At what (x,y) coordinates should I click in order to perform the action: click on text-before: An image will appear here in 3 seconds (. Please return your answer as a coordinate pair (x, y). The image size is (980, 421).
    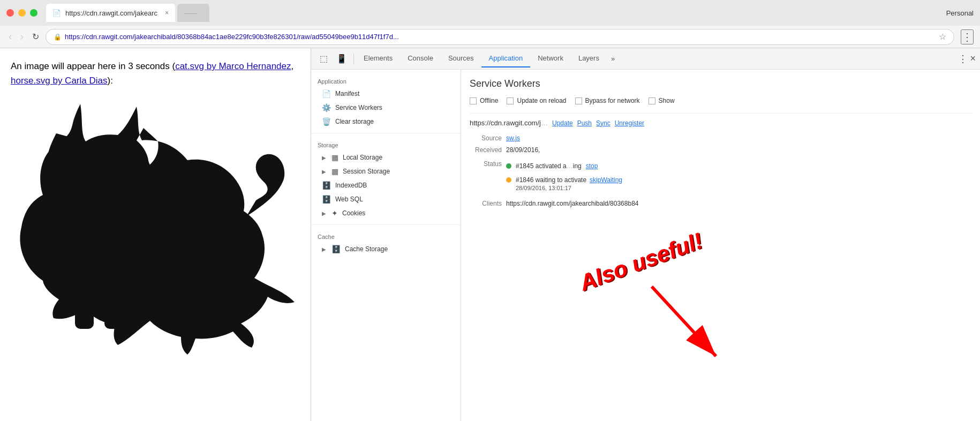
    Looking at the image, I should click on (93, 66).